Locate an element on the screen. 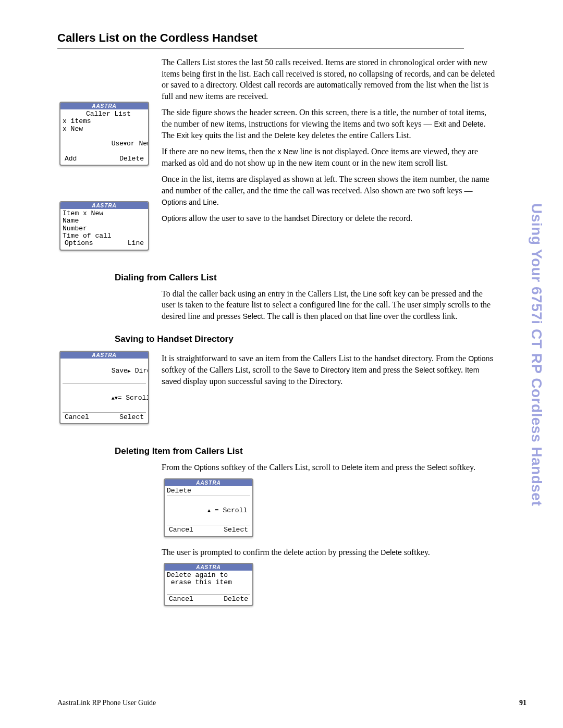  lcd-delete-confirm: AASTRA Delete again to erase this item C… is located at coordinates (209, 585).